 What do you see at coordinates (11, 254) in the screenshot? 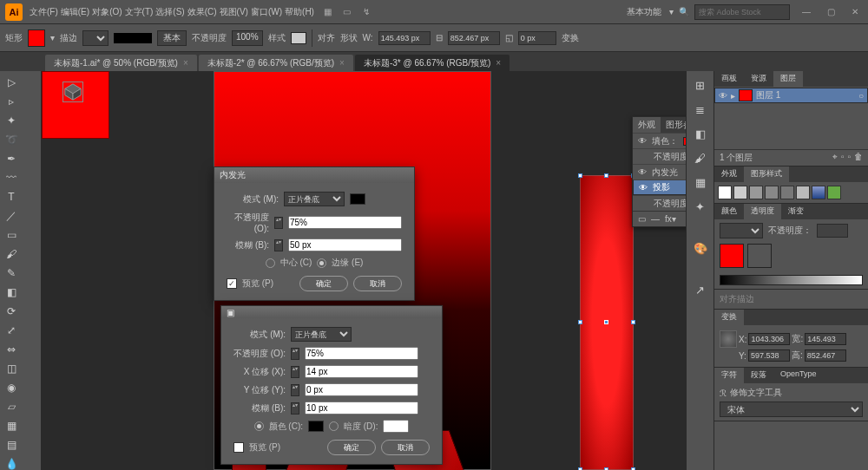
I see `paintbrush-tool: 🖌` at bounding box center [11, 254].